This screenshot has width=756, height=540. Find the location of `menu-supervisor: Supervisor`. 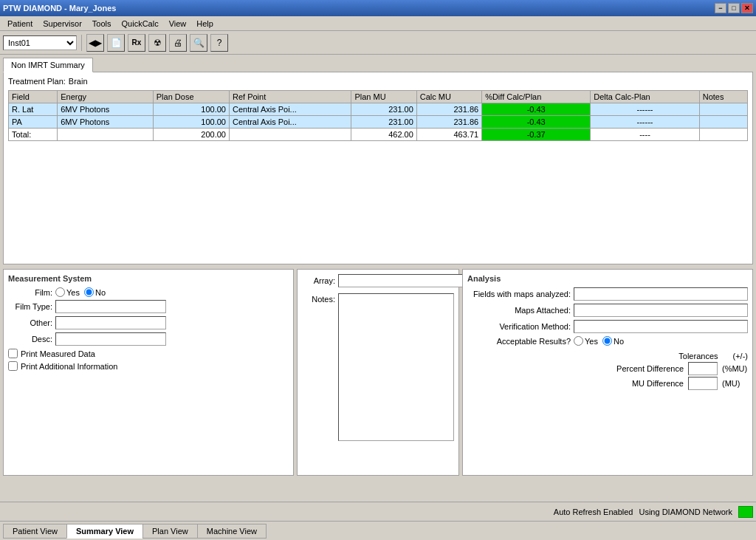

menu-supervisor: Supervisor is located at coordinates (62, 24).